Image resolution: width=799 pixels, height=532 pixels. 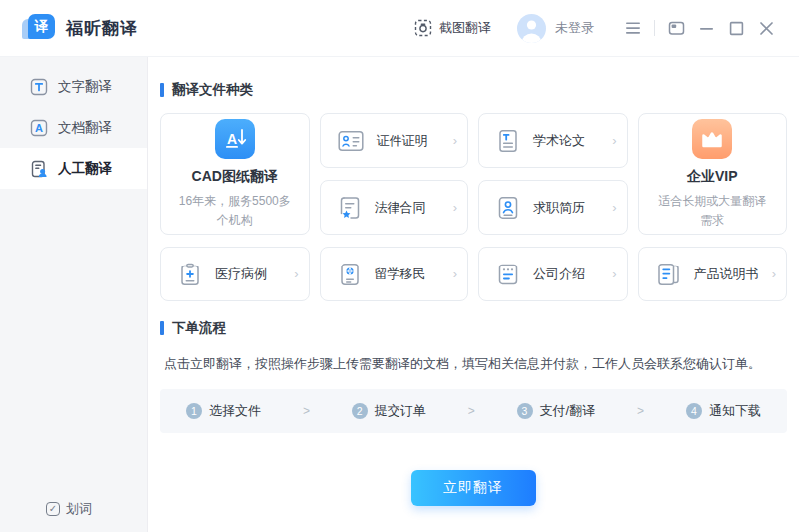 I want to click on logo-bubble-front: 译, so click(x=42, y=26).